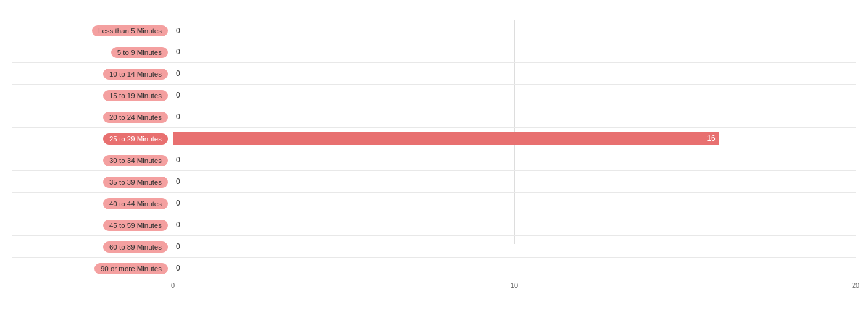  What do you see at coordinates (136, 204) in the screenshot?
I see `label-pill: 40 to 44 Minutes` at bounding box center [136, 204].